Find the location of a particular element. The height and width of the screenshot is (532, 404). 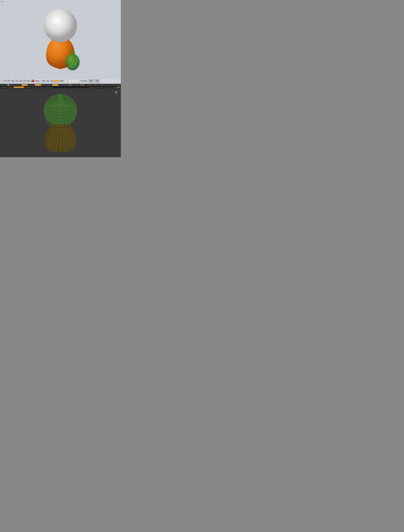

grid-snap-button: Grid Snap is located at coordinates (84, 81).